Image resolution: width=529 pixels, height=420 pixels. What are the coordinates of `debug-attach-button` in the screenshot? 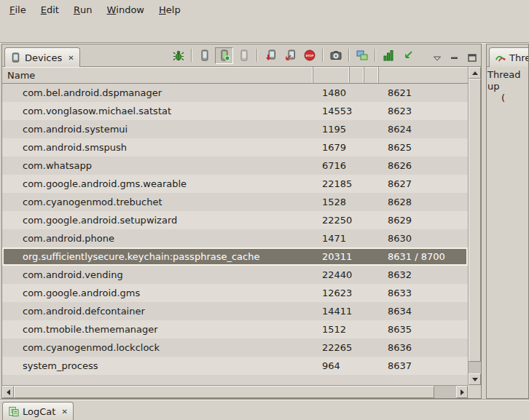 It's located at (178, 55).